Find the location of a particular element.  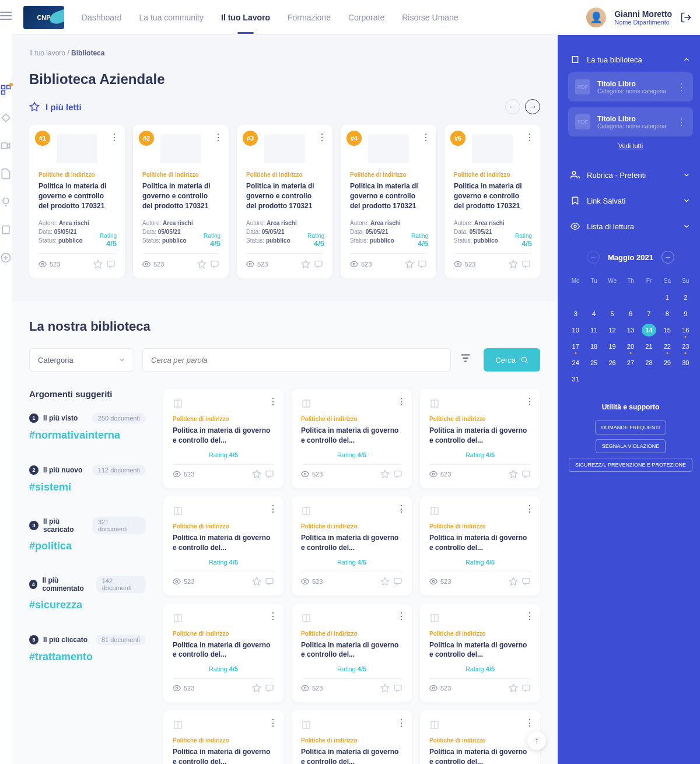

support-button: DOMANDE FREQUENTI is located at coordinates (631, 427).